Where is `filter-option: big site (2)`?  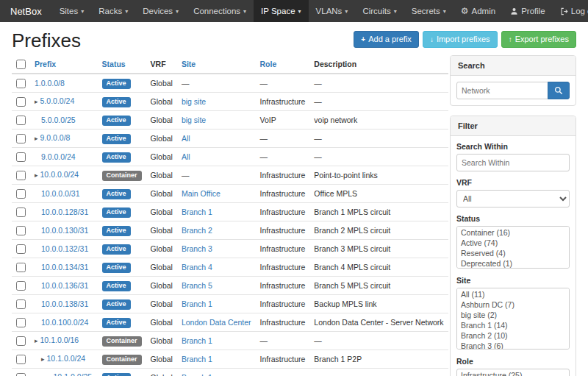 filter-option: big site (2) is located at coordinates (513, 315).